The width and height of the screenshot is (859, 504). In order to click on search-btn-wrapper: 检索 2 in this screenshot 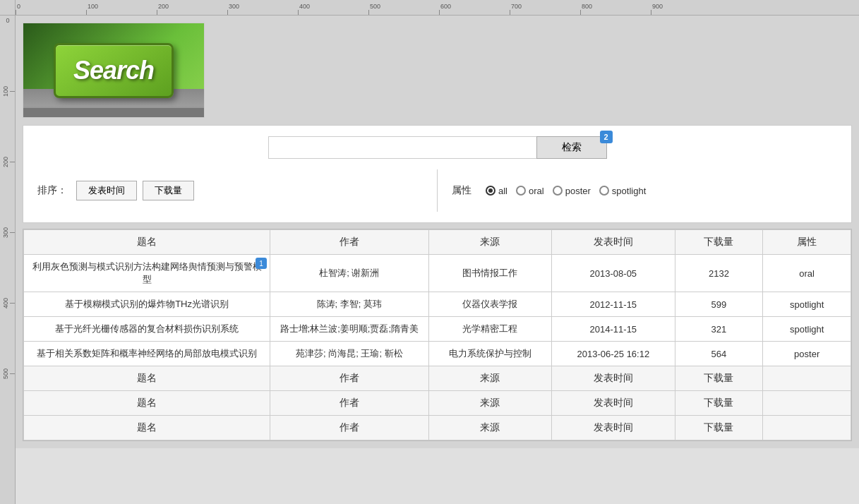, I will do `click(572, 148)`.